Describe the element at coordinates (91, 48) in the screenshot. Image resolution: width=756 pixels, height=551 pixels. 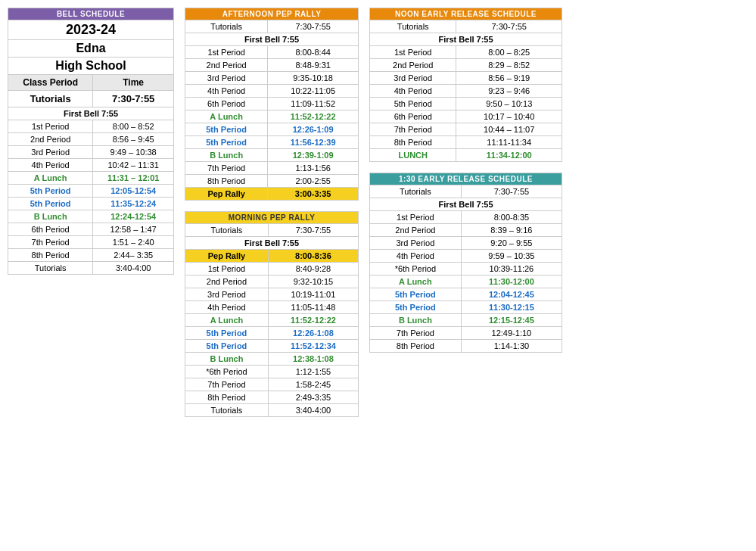
I see `bell-schedule-title2: Edna` at that location.